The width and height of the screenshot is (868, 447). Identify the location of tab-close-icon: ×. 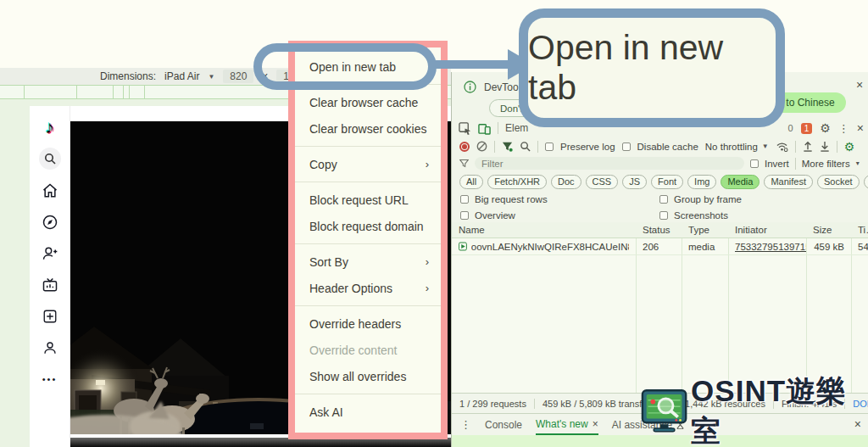
(595, 424).